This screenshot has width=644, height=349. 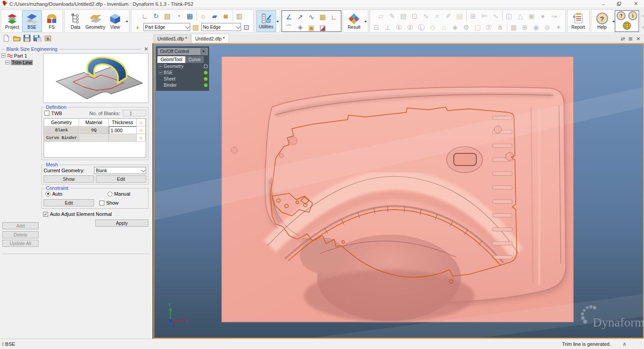 I want to click on auto-adjust-checkbox: ✓, so click(x=46, y=214).